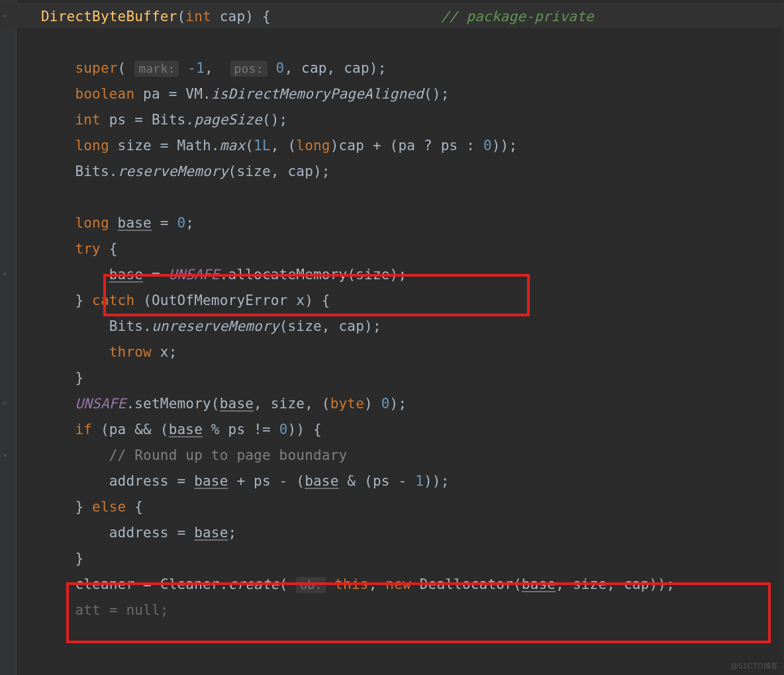 This screenshot has height=675, width=784. Describe the element at coordinates (311, 585) in the screenshot. I see `param-hint: ob:` at that location.